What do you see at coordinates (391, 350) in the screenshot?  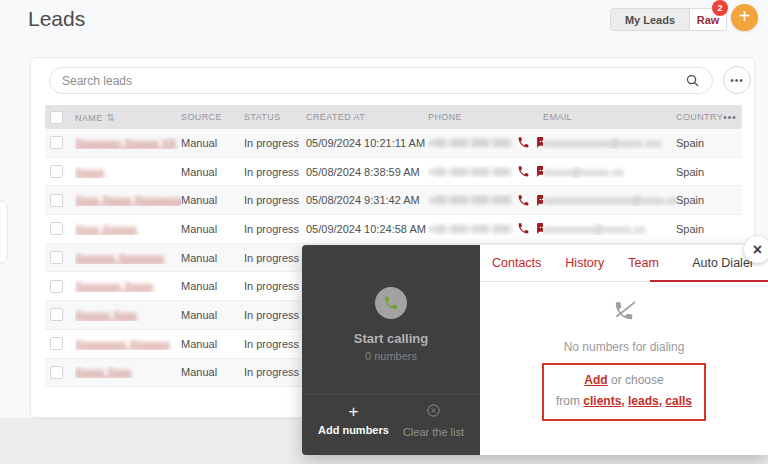 I see `dialer-left-panel: Start calling 0 numbers + Add numbers Cl…` at bounding box center [391, 350].